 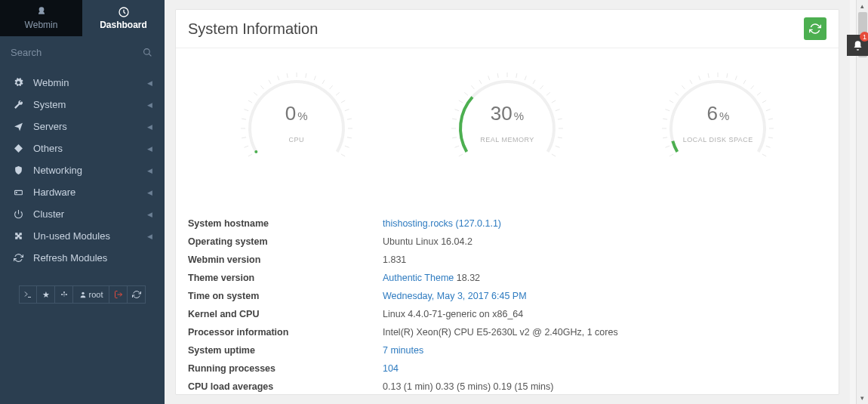 What do you see at coordinates (46, 295) in the screenshot?
I see `favorites-button: ★` at bounding box center [46, 295].